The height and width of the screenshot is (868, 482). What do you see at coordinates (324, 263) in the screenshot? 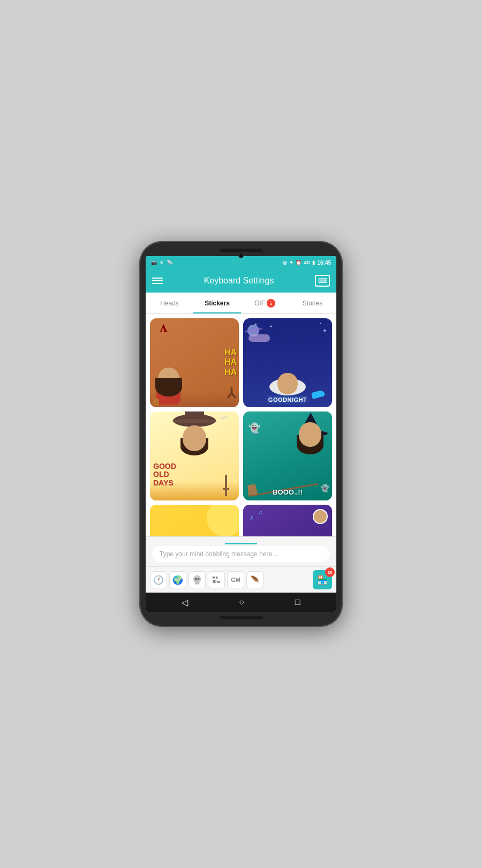
I see `status-time: 16:45` at bounding box center [324, 263].